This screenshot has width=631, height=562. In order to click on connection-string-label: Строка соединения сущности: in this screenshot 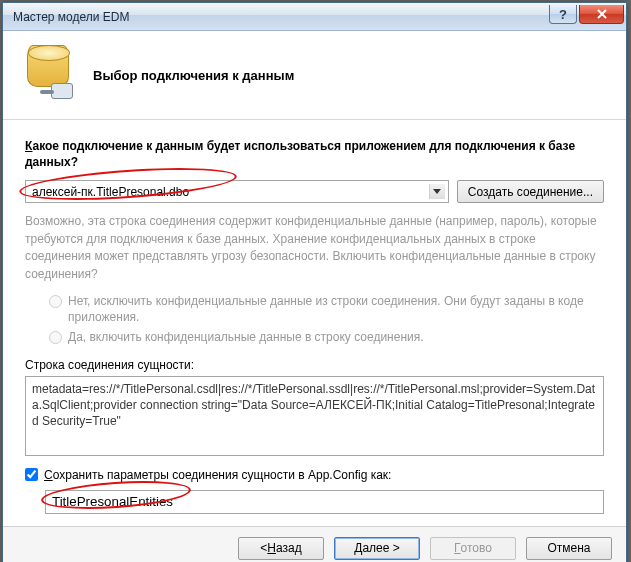, I will do `click(314, 365)`.